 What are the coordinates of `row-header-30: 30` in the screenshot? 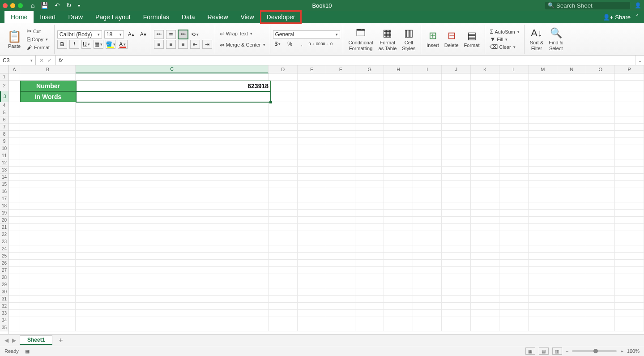 It's located at (4, 292).